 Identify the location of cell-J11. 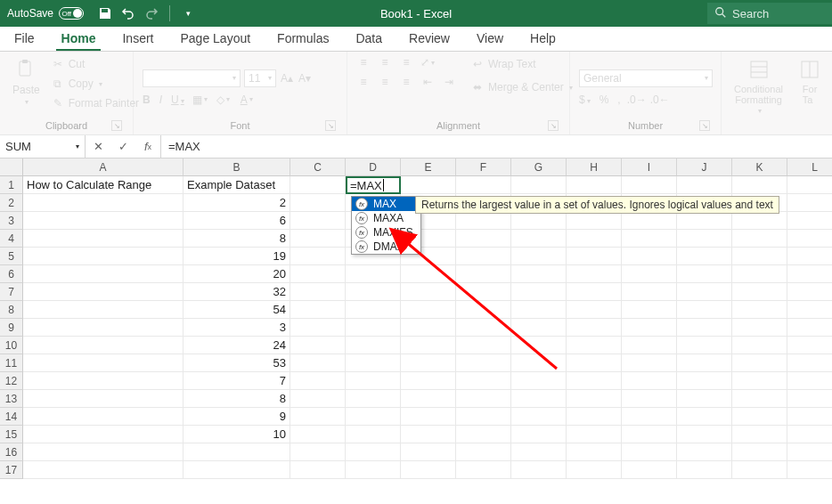
(705, 363).